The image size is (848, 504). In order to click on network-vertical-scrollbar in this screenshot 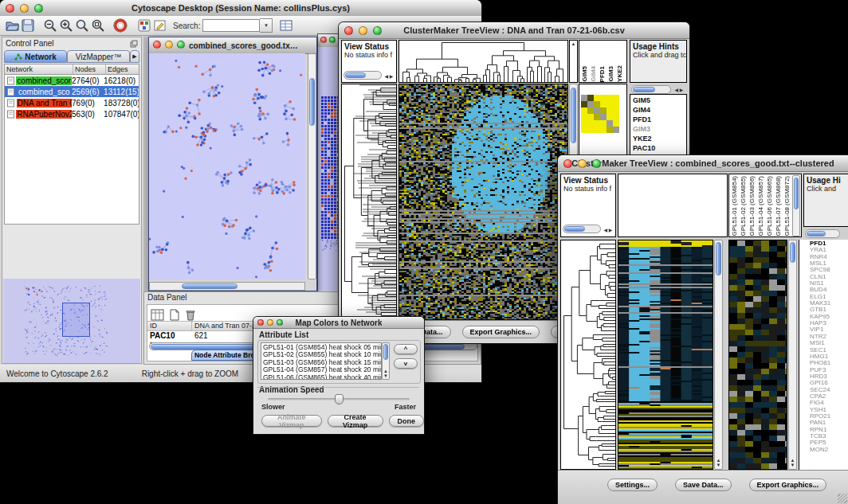, I will do `click(312, 166)`.